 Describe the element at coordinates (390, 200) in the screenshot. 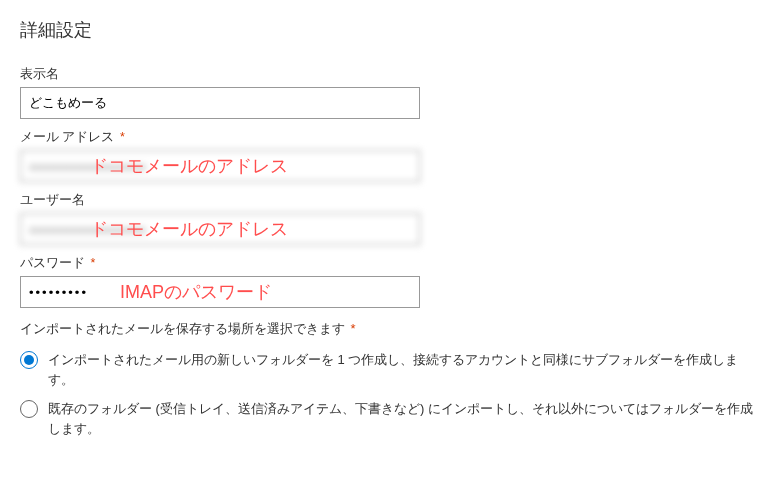

I see `username-label: ユーザー名` at that location.